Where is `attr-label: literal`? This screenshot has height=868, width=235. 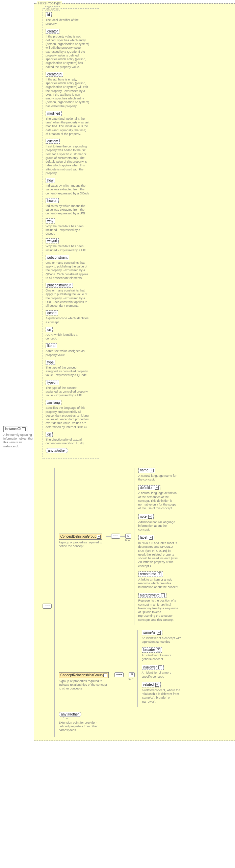
attr-label: literal is located at coordinates (51, 346).